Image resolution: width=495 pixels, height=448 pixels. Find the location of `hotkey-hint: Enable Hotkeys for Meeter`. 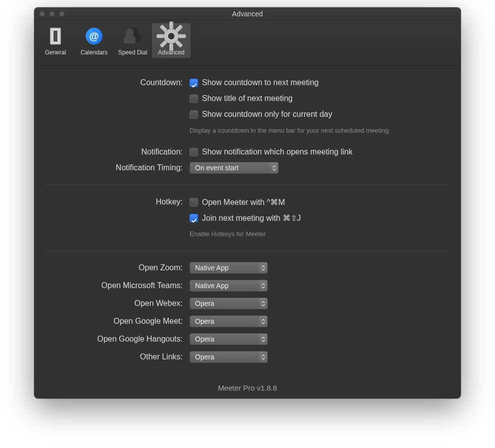

hotkey-hint: Enable Hotkeys for Meeter is located at coordinates (319, 234).